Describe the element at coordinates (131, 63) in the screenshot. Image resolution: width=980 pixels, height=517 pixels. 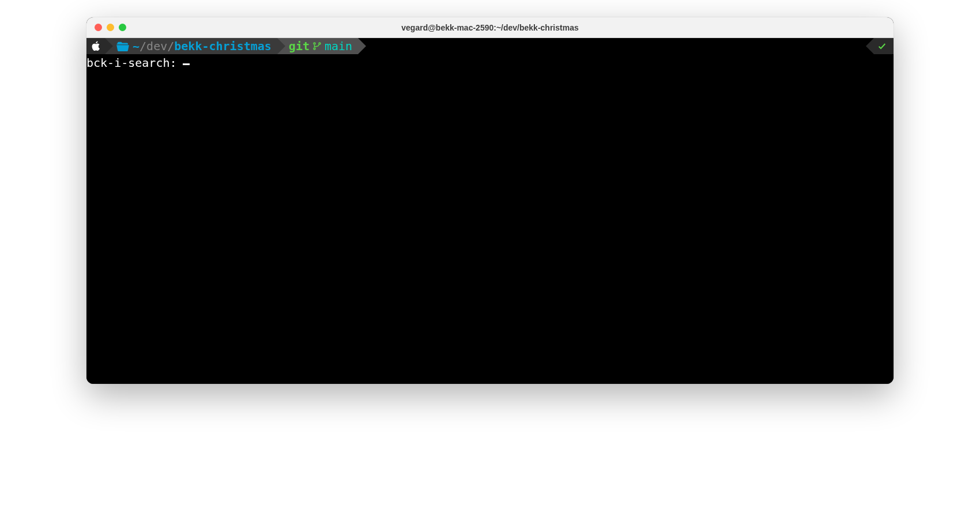
I see `reverse-search-label: bck-i-search:` at that location.